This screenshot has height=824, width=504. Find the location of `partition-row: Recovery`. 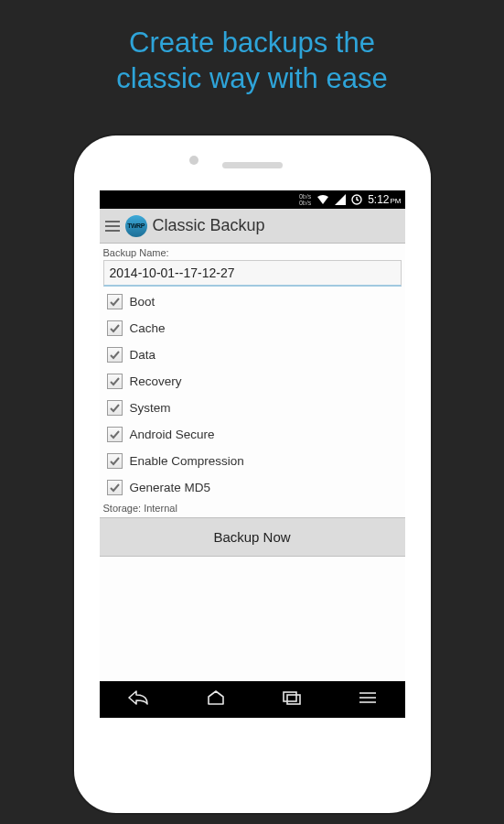

partition-row: Recovery is located at coordinates (252, 381).